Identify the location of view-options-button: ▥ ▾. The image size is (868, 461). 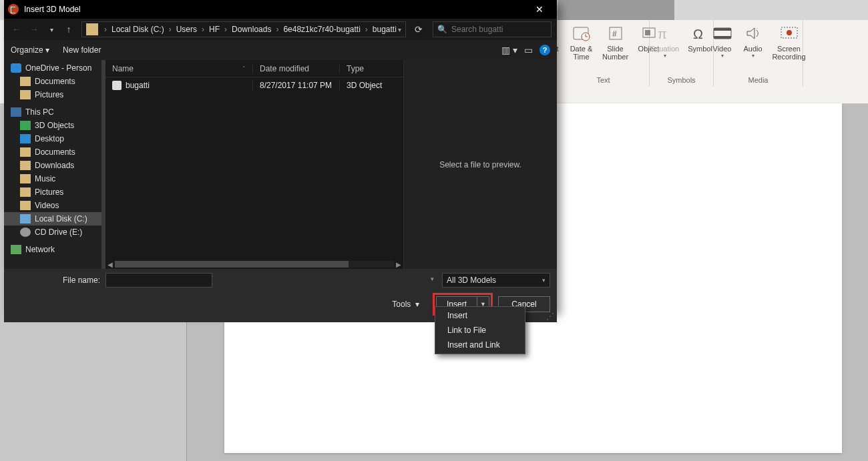
(509, 50).